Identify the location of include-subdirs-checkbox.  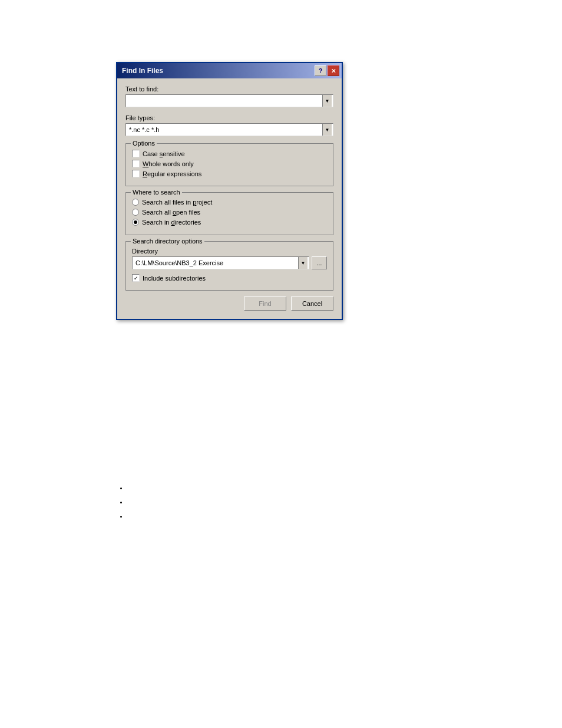
(135, 278).